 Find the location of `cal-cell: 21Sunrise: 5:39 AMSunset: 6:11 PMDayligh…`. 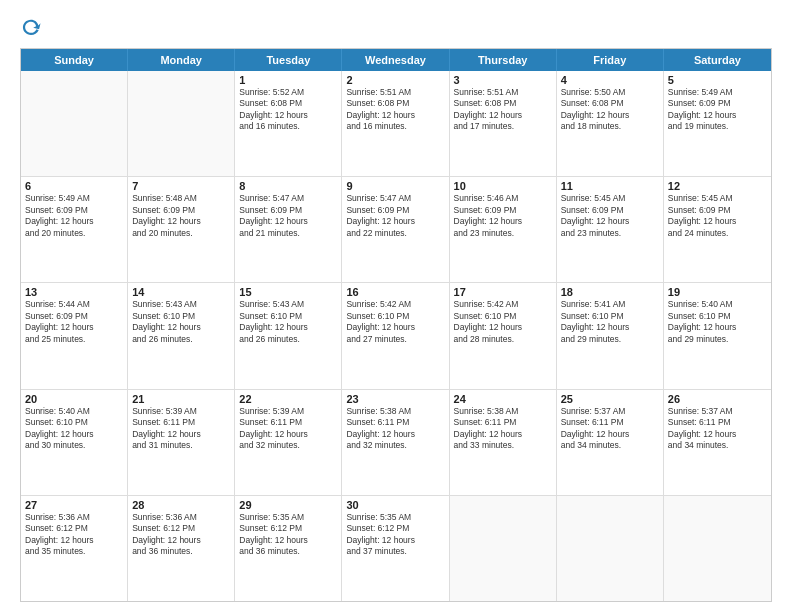

cal-cell: 21Sunrise: 5:39 AMSunset: 6:11 PMDayligh… is located at coordinates (182, 442).